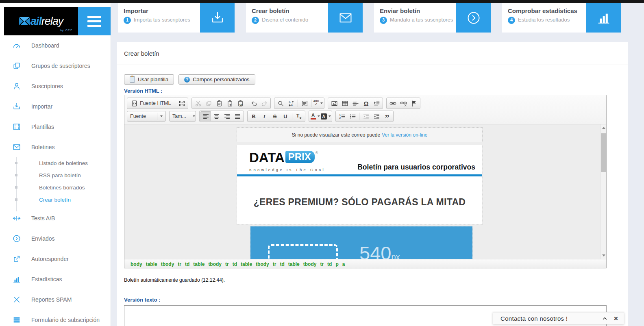 Image resolution: width=644 pixels, height=326 pixels. Describe the element at coordinates (352, 116) in the screenshot. I see `bullet-list-button` at that location.